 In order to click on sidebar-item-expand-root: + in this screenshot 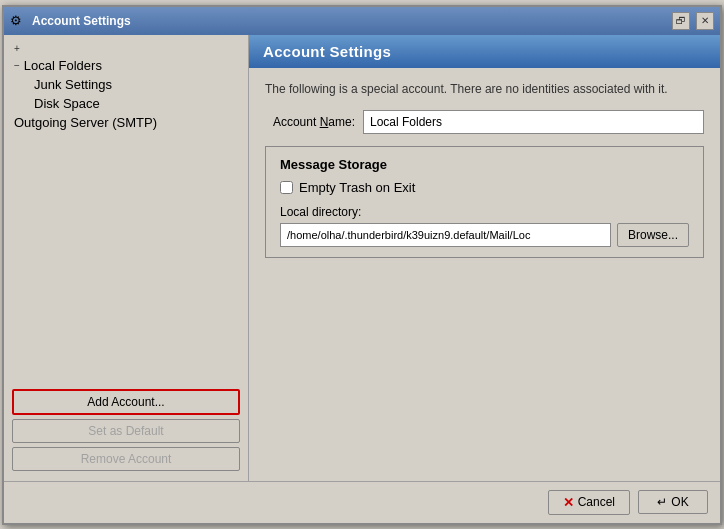, I will do `click(126, 48)`.